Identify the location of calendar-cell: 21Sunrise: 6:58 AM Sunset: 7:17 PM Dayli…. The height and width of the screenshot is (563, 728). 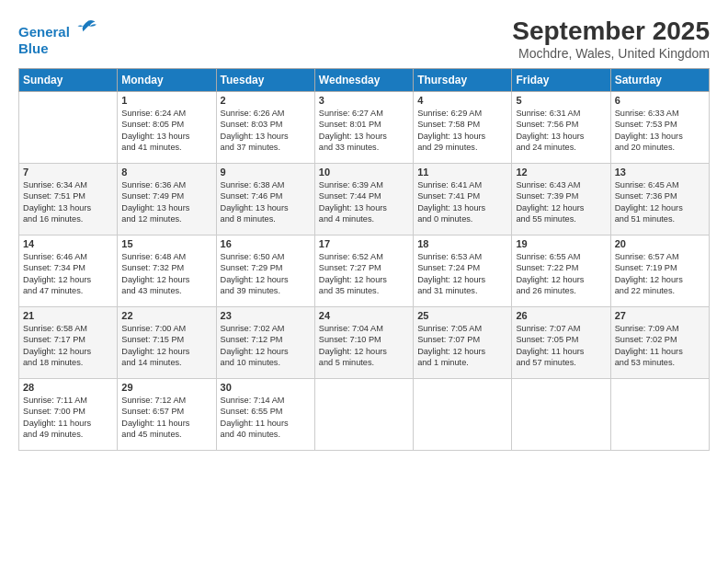
(68, 343).